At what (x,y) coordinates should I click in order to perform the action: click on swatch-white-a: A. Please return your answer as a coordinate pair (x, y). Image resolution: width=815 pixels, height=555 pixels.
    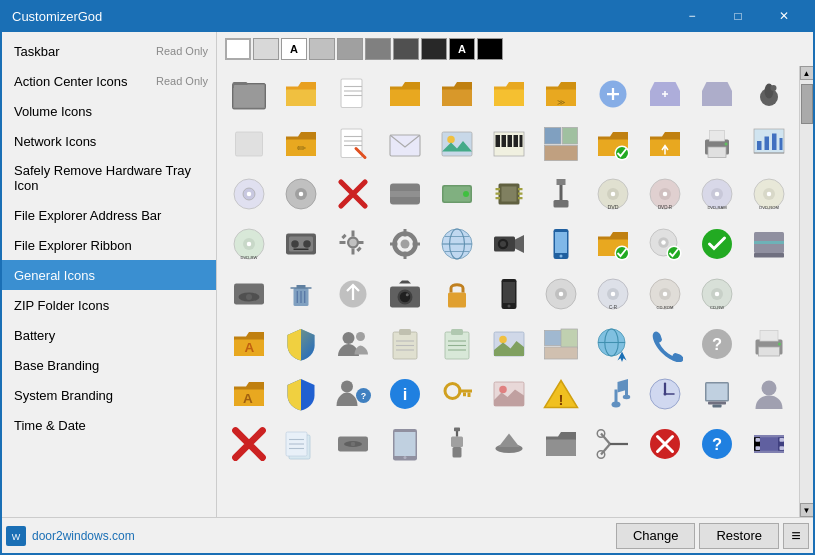
    Looking at the image, I should click on (294, 49).